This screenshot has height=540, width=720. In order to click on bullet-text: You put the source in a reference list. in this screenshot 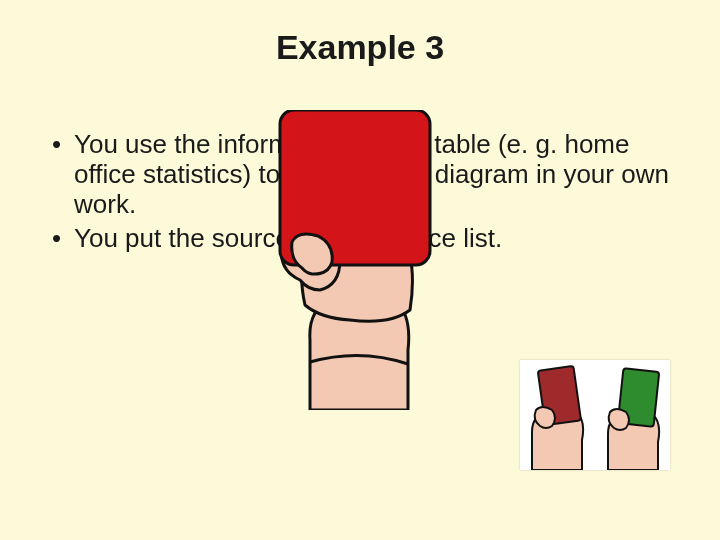, I will do `click(288, 238)`.